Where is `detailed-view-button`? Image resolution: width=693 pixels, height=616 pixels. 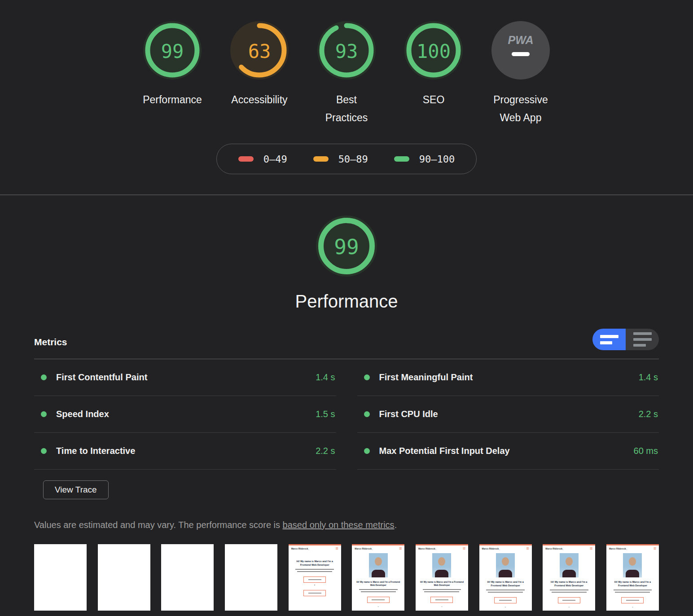
detailed-view-button is located at coordinates (642, 339).